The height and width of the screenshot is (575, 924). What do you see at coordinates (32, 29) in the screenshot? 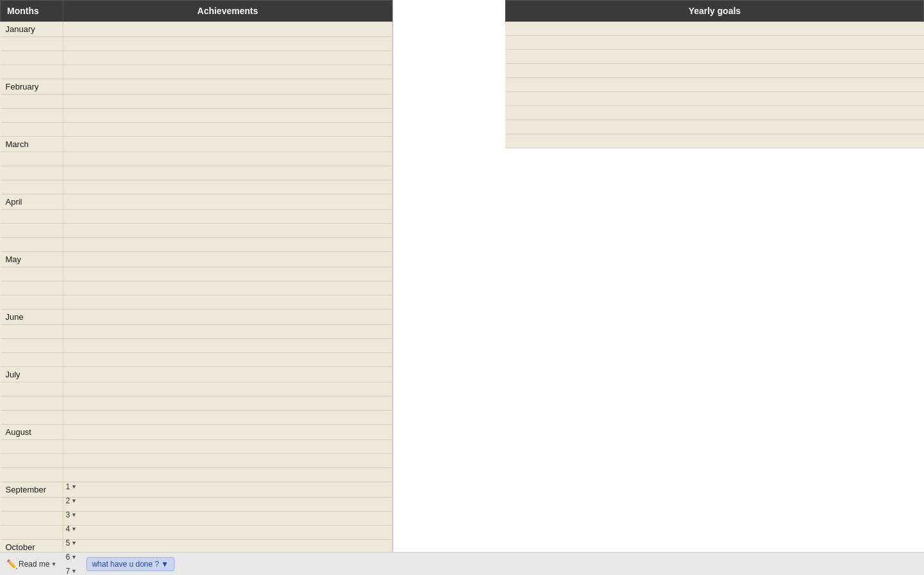
I see `month-cell: January` at bounding box center [32, 29].